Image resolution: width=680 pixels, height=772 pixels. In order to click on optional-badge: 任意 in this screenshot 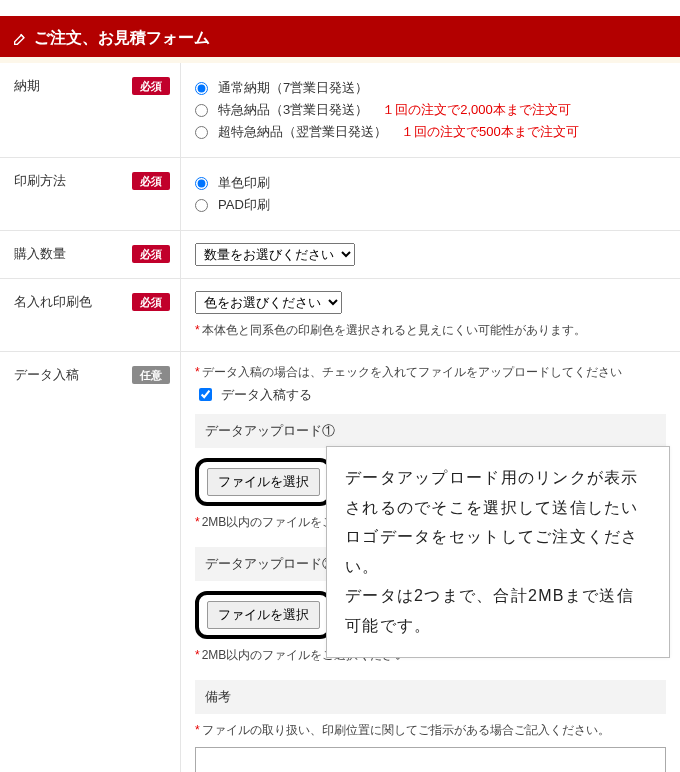, I will do `click(151, 375)`.